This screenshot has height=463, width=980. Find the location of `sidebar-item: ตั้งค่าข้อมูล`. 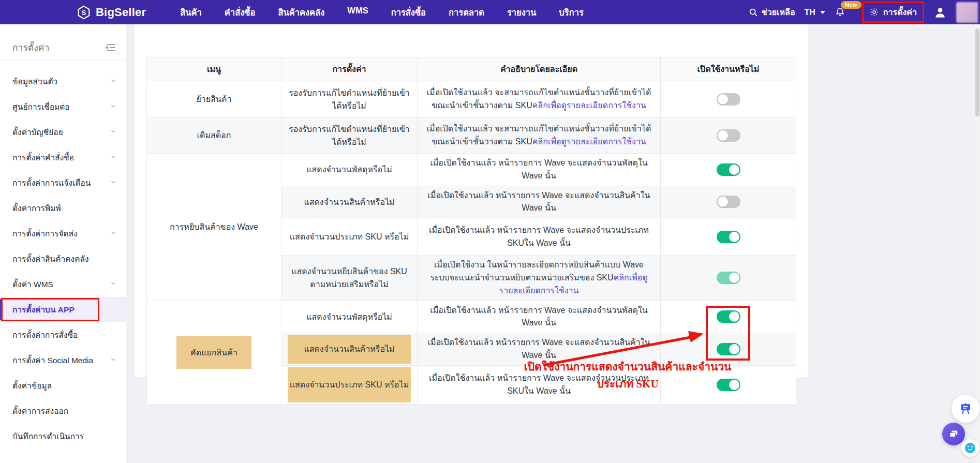

sidebar-item: ตั้งค่าข้อมูล is located at coordinates (63, 386).